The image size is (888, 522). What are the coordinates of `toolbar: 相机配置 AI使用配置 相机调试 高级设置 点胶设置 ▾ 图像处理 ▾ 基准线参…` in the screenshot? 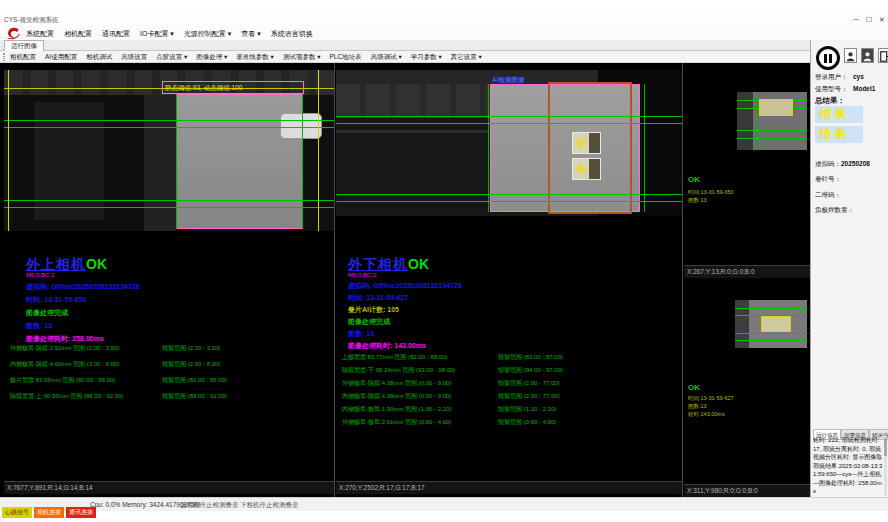 It's located at (444, 57).